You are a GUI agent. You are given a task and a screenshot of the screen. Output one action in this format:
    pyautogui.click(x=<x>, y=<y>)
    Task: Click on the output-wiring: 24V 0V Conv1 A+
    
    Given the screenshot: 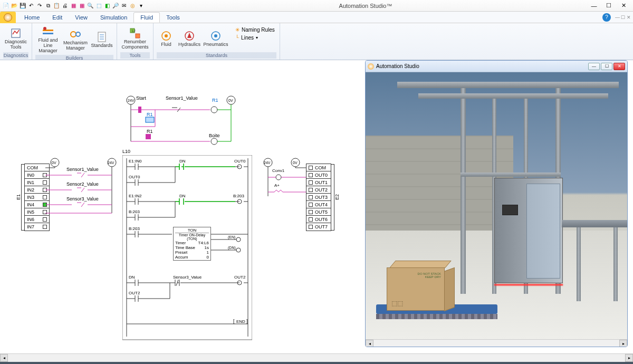 What is the action you would take?
    pyautogui.click(x=285, y=187)
    